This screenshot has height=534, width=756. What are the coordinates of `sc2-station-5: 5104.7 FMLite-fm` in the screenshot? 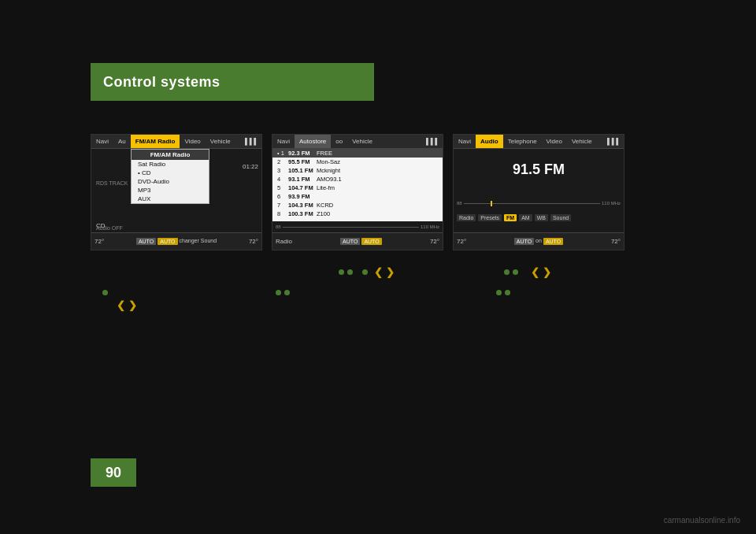 It's located at (358, 187).